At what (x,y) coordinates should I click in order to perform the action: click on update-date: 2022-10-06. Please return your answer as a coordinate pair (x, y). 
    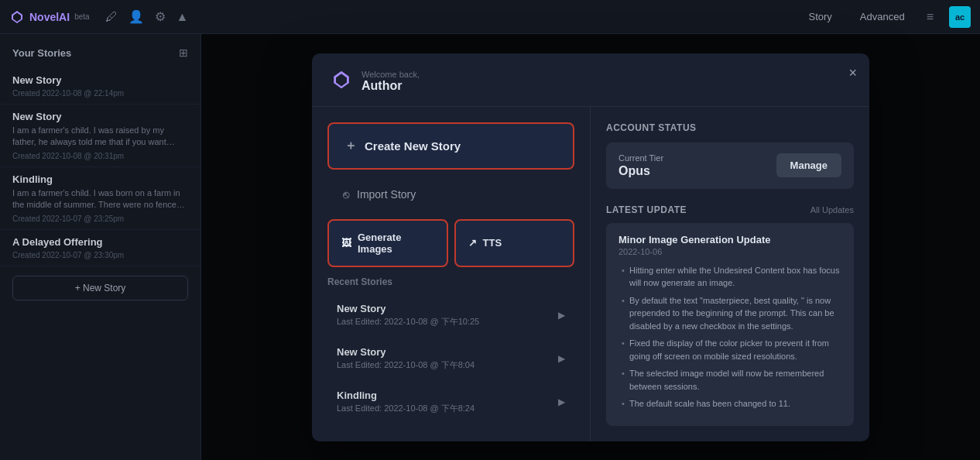
    Looking at the image, I should click on (730, 252).